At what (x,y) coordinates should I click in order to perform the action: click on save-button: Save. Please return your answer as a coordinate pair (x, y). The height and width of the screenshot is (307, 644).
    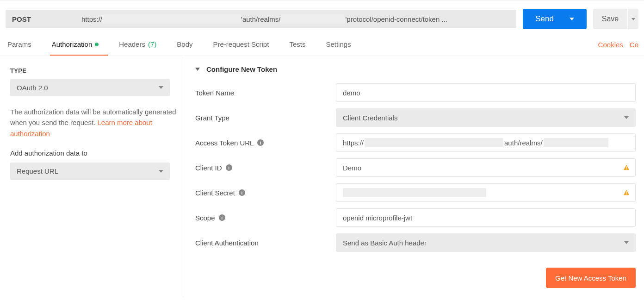
    Looking at the image, I should click on (610, 19).